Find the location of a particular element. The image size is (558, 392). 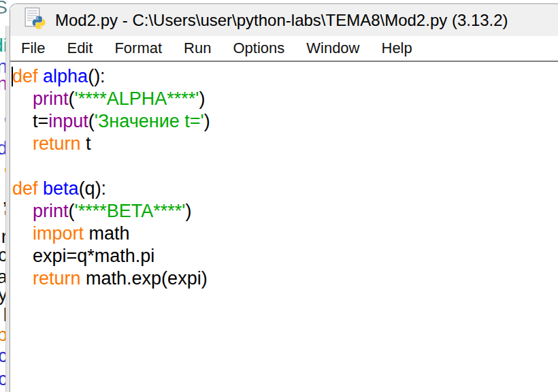

code-token: import is located at coordinates (59, 233).